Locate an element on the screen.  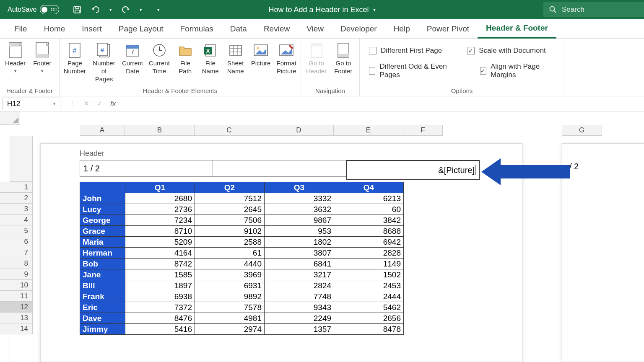
table-header is located at coordinates (103, 188).